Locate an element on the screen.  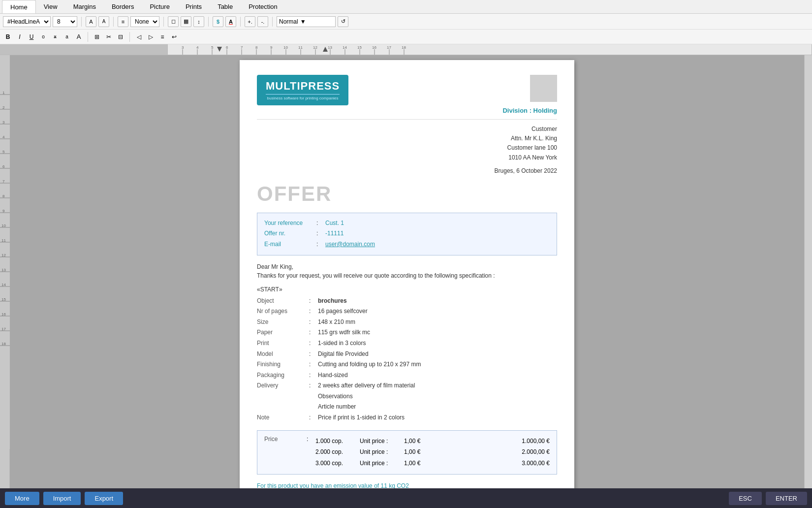
division-text: Division : Holding is located at coordinates (530, 110).